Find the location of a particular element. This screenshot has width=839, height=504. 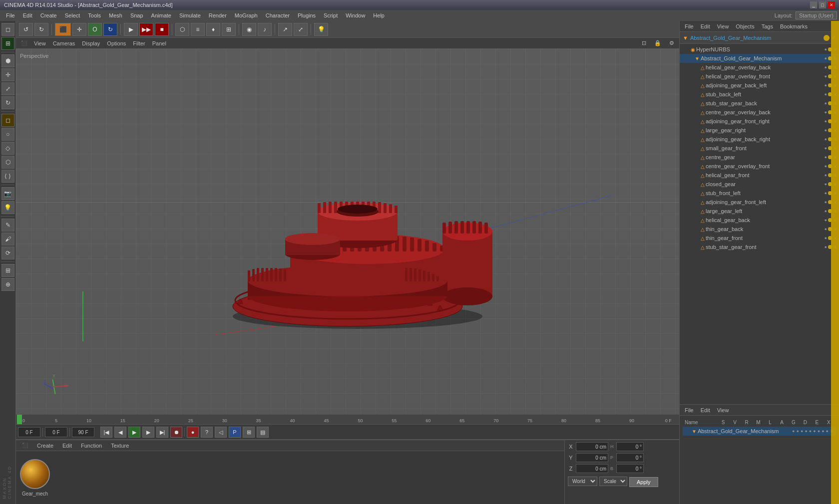

menu-mograph: MoGraph is located at coordinates (246, 15).